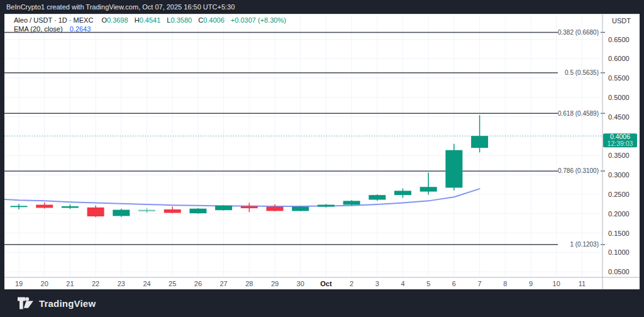 The height and width of the screenshot is (317, 644). What do you see at coordinates (619, 58) in the screenshot?
I see `price-tick-label: 0.6000` at bounding box center [619, 58].